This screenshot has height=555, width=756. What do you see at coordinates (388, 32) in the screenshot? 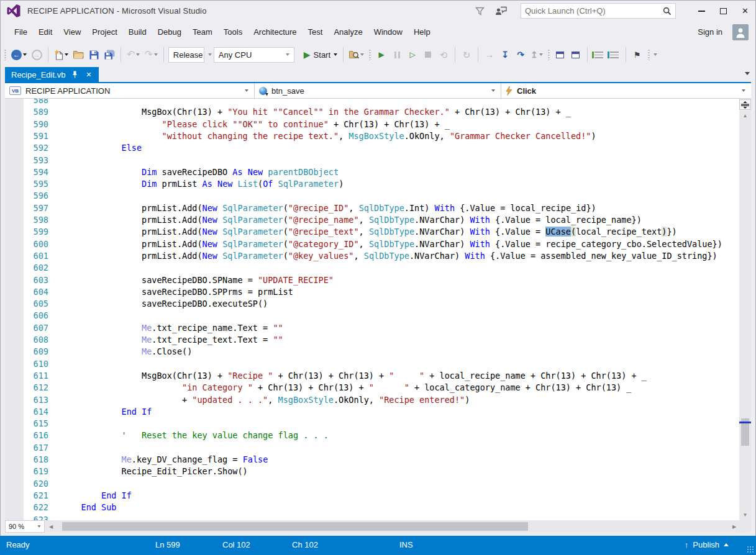
I see `menu-item-window: Window` at bounding box center [388, 32].